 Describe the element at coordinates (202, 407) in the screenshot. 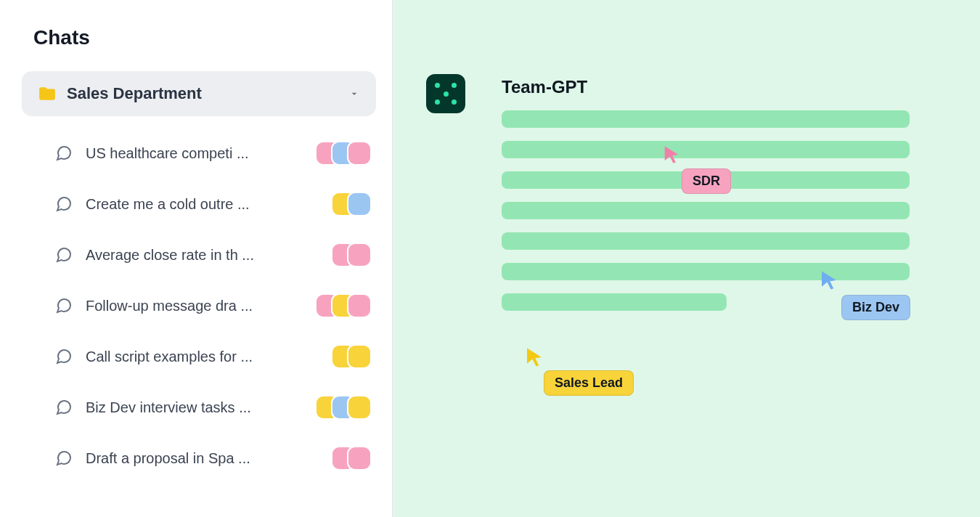

I see `chat-item: Biz Dev interview tasks ...` at that location.